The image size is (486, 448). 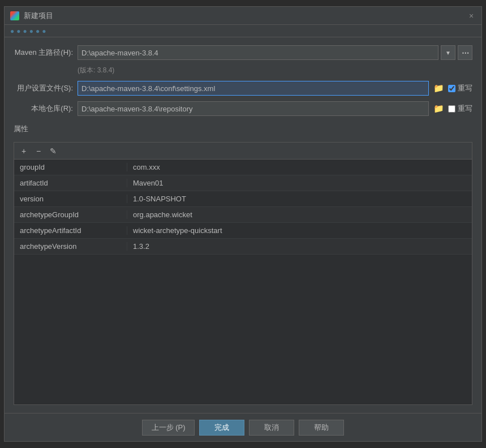 What do you see at coordinates (243, 31) in the screenshot?
I see `top-nav: ●●●●●●` at bounding box center [243, 31].